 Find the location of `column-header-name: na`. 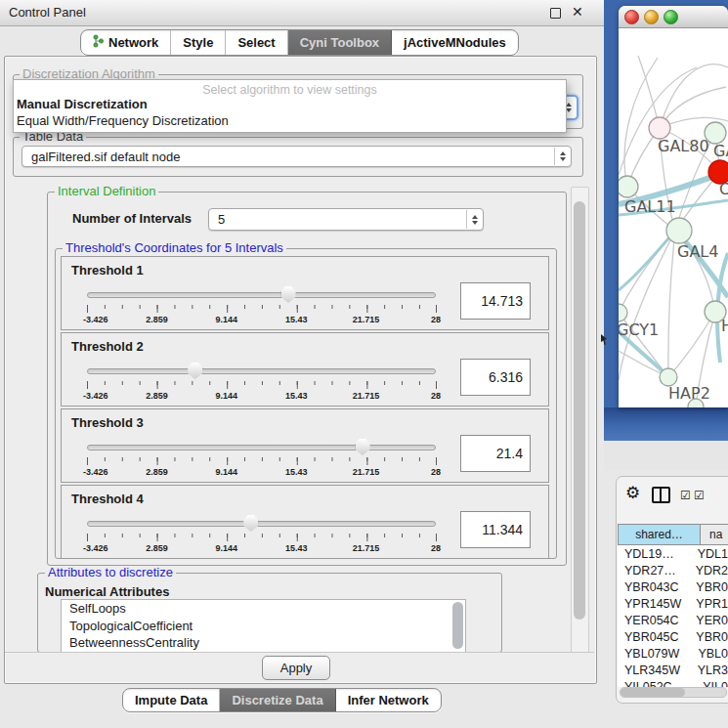

column-header-name: na is located at coordinates (714, 535).